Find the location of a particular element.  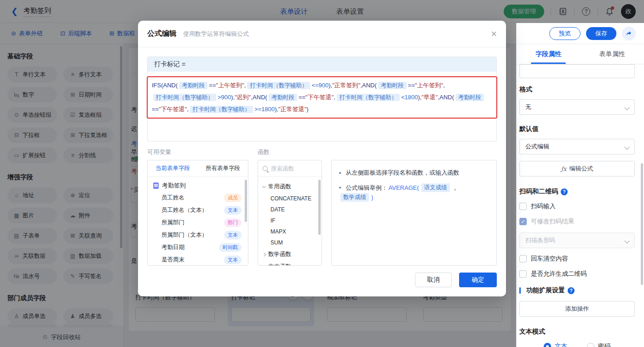

function-group: 文本函数 is located at coordinates (290, 263).